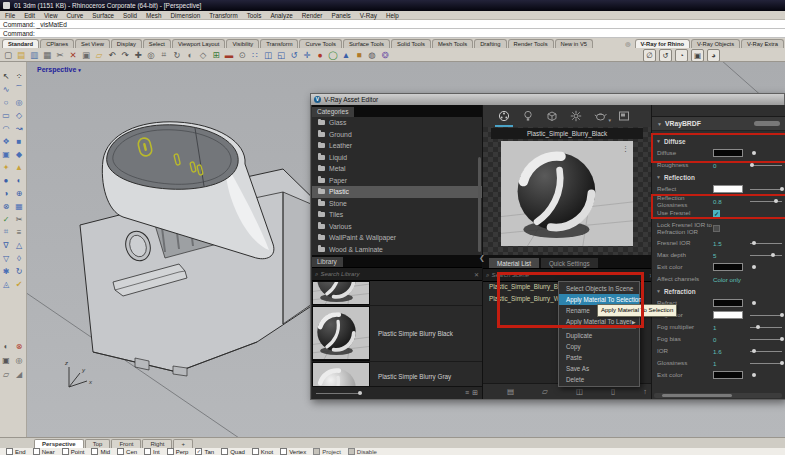 This screenshot has width=785, height=455. What do you see at coordinates (183, 444) in the screenshot?
I see `viewport-tab-: +` at bounding box center [183, 444].